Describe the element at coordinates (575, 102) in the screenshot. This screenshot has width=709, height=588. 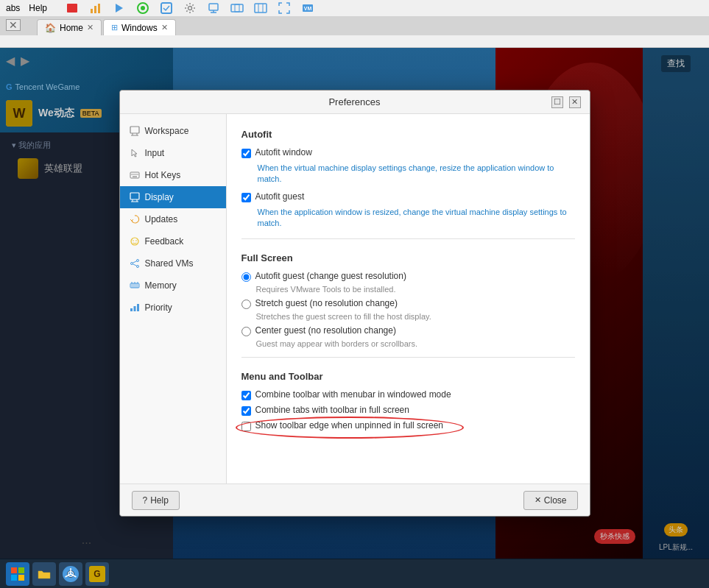
I see `dialog-close-btn: ✕` at that location.